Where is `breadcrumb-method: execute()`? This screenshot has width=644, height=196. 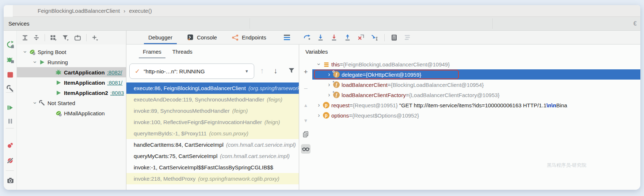 breadcrumb-method: execute() is located at coordinates (140, 11).